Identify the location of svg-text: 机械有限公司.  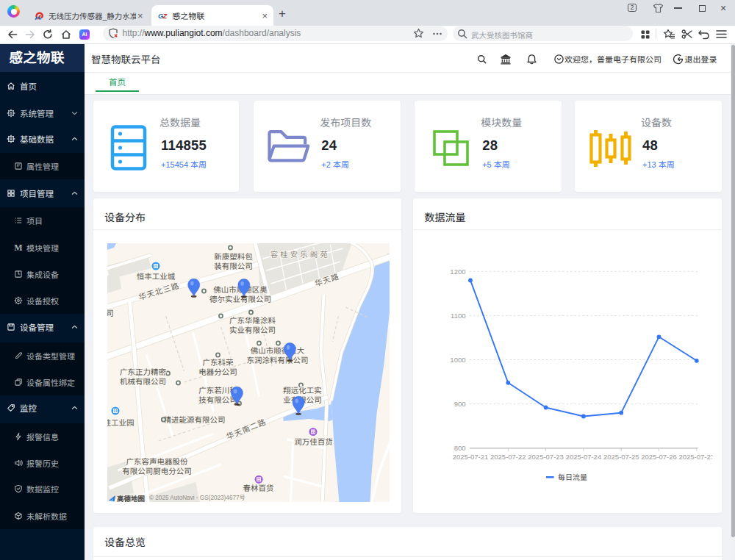
(143, 381).